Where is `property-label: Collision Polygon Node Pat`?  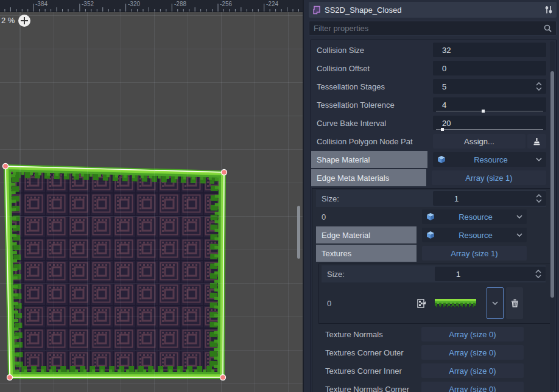
property-label: Collision Polygon Node Pat is located at coordinates (375, 141).